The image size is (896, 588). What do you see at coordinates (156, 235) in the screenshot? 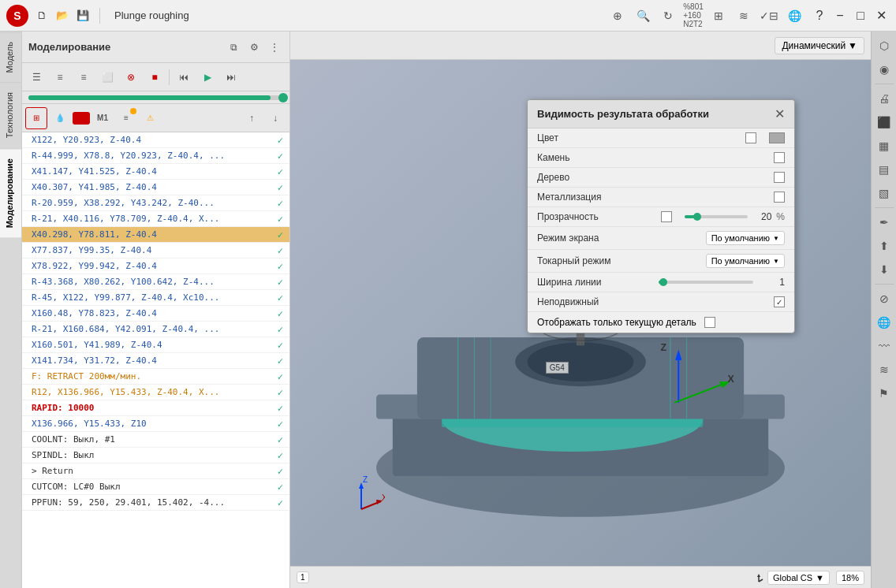
I see `code-list-item: X40.298, Y78.811, Z-40.4✓` at bounding box center [156, 235].